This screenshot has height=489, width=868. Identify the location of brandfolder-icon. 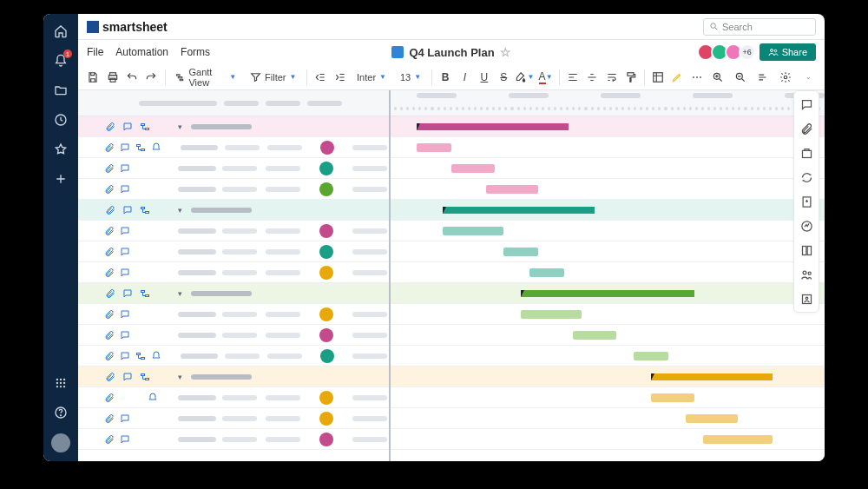
(806, 299).